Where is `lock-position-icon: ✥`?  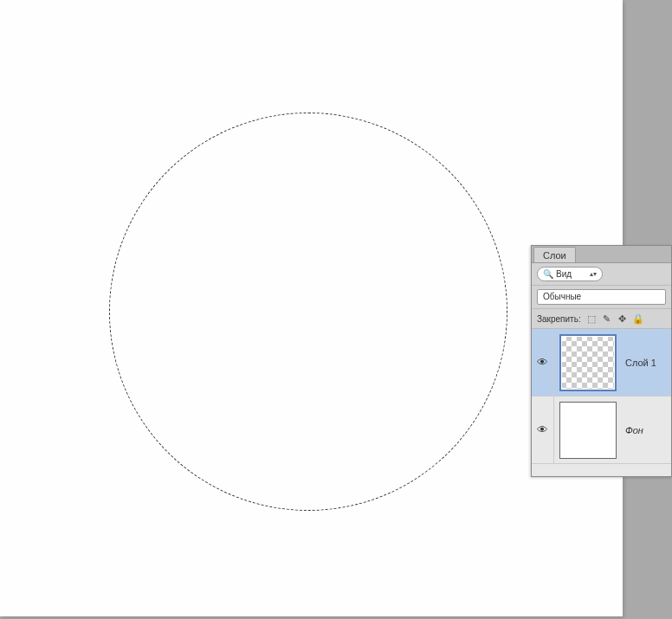
lock-position-icon: ✥ is located at coordinates (623, 319).